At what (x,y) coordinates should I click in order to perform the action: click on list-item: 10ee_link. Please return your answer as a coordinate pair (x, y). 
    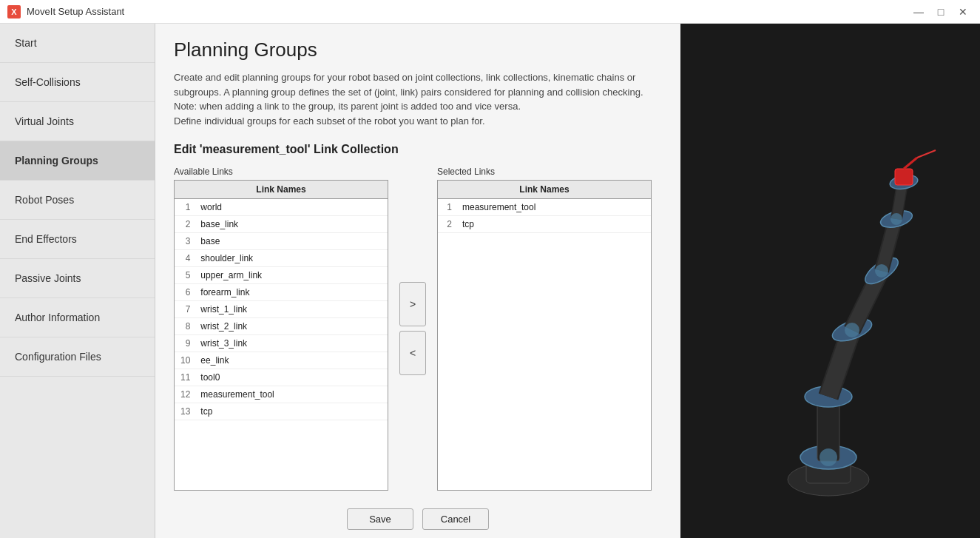
    Looking at the image, I should click on (281, 361).